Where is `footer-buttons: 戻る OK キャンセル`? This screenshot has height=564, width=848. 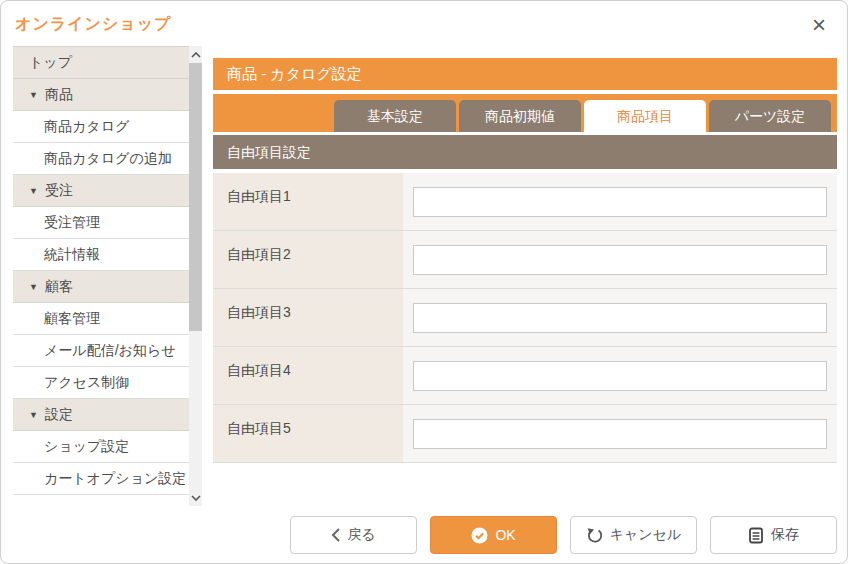
footer-buttons: 戻る OK キャンセル is located at coordinates (525, 535).